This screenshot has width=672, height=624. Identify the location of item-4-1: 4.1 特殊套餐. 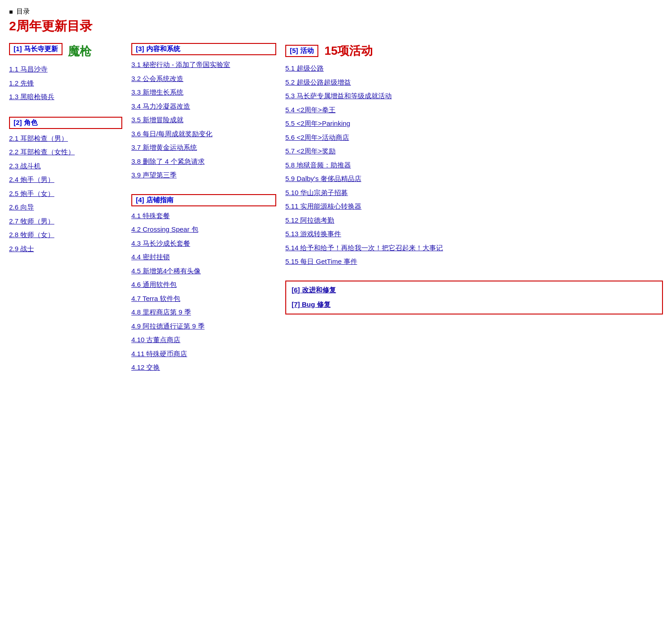
(204, 216).